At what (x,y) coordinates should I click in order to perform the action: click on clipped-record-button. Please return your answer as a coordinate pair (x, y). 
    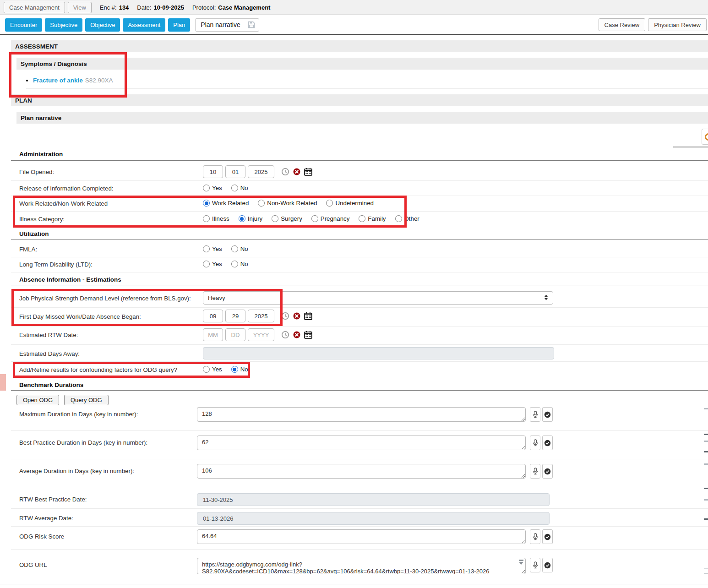
    Looking at the image, I should click on (705, 136).